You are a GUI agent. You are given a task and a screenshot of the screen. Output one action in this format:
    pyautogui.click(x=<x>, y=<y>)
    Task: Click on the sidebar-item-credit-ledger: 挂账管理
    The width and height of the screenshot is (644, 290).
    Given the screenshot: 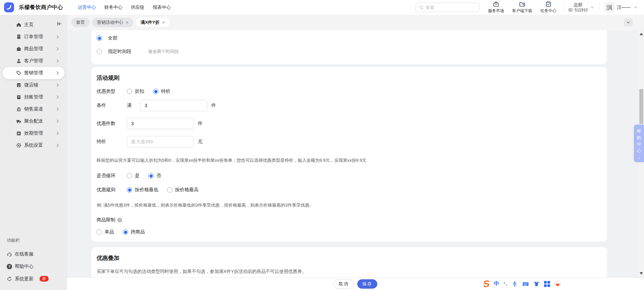 What is the action you would take?
    pyautogui.click(x=34, y=97)
    